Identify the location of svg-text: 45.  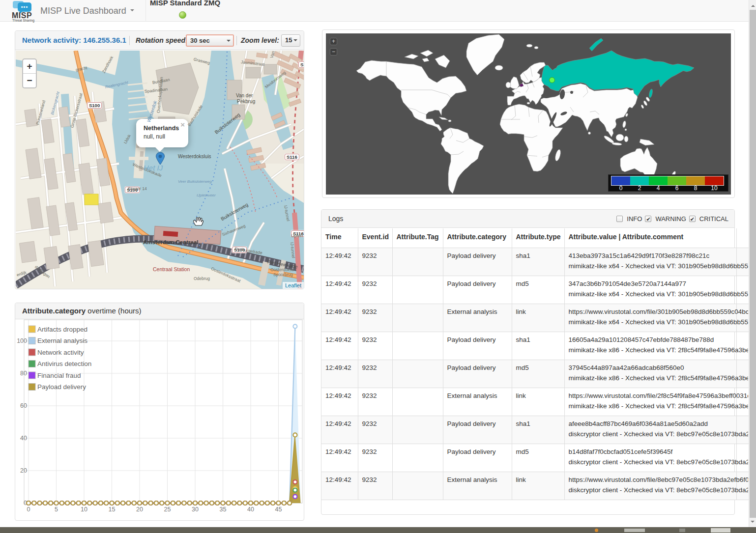
(279, 509).